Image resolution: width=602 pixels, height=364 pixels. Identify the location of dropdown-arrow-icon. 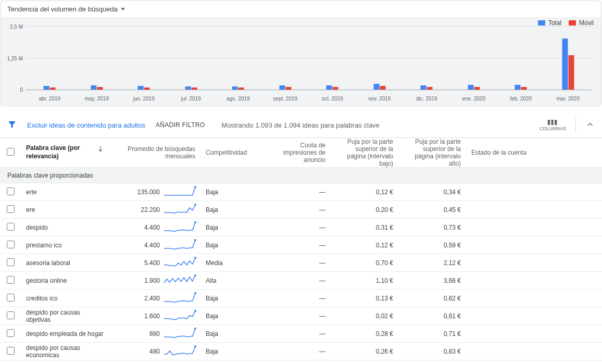
(123, 9).